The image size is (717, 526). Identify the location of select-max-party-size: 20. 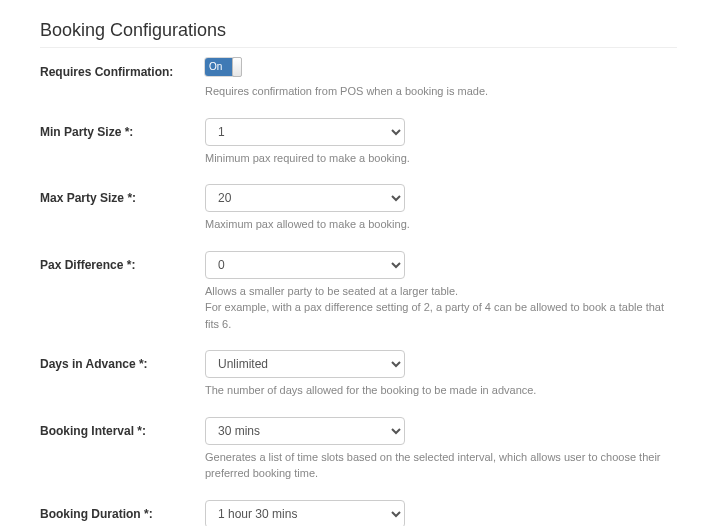
(305, 198).